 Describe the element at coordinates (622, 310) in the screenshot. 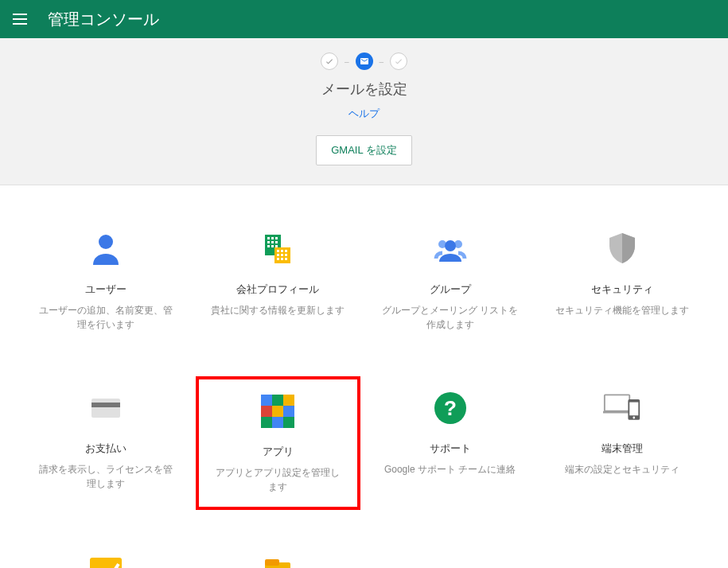

I see `tile-desc: セキュリティ機能を管理します` at that location.